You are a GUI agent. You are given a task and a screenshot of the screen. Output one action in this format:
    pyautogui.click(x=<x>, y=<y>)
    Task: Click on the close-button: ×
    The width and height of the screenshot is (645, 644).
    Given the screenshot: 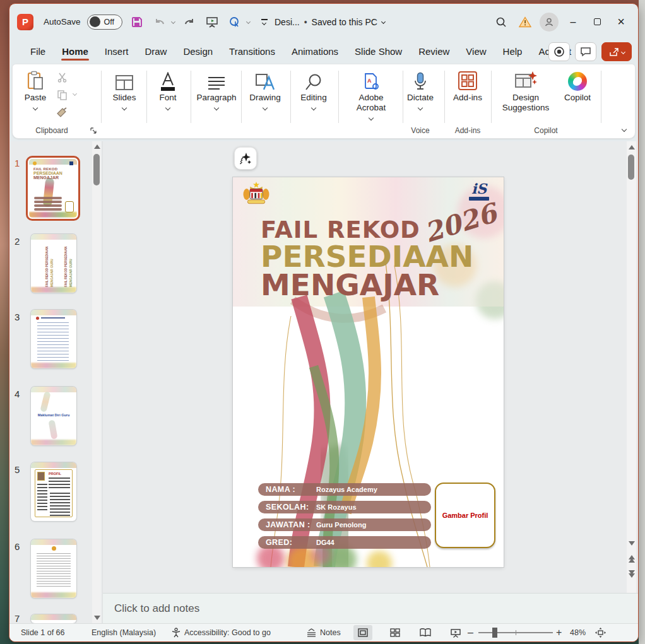 What is the action you would take?
    pyautogui.click(x=621, y=22)
    